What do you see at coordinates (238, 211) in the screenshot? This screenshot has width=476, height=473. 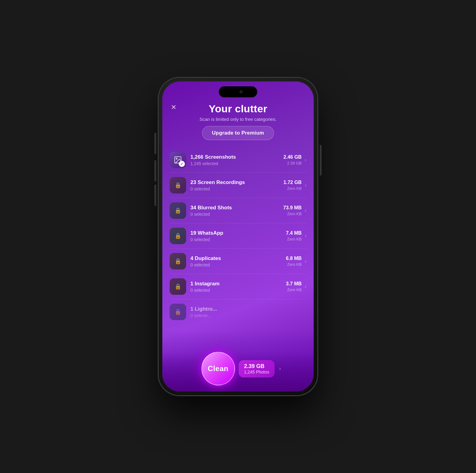 I see `list-item: 🔒 34 Blurred Shots 0 selected 73.9 MB Ze…` at bounding box center [238, 211].